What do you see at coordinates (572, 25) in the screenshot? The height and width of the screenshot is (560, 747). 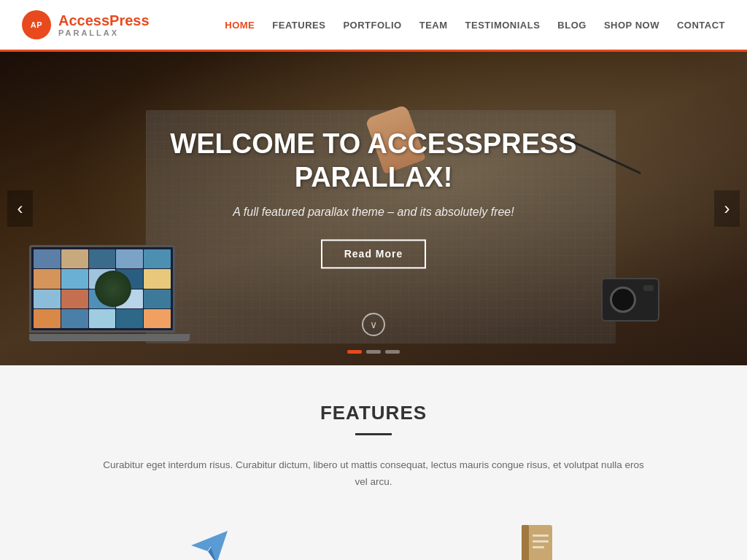 I see `nav-blog: BLOG` at bounding box center [572, 25].